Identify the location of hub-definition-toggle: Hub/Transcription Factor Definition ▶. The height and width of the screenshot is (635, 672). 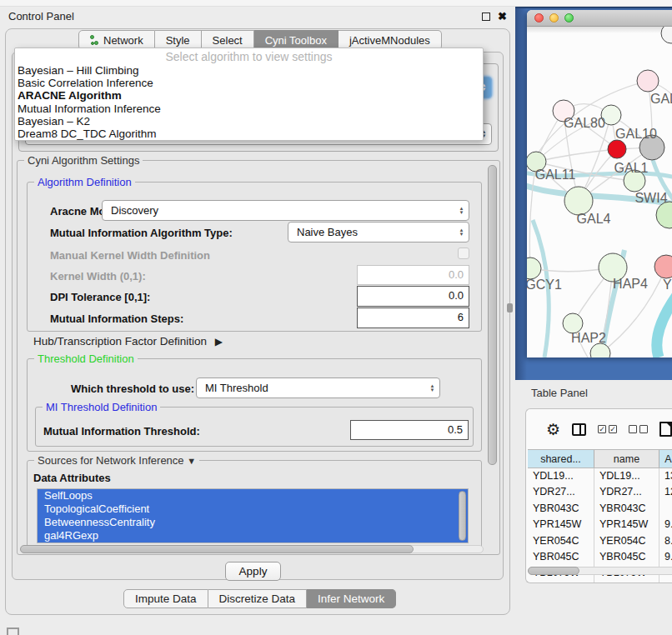
(128, 342).